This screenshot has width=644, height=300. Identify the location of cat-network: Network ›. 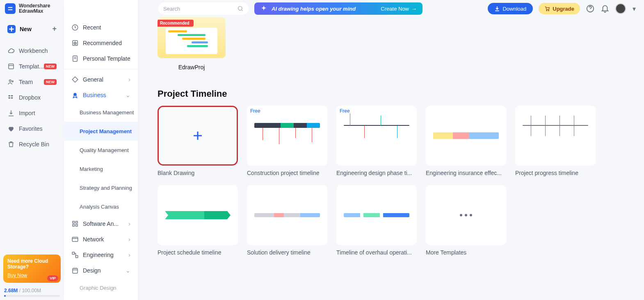
(101, 239).